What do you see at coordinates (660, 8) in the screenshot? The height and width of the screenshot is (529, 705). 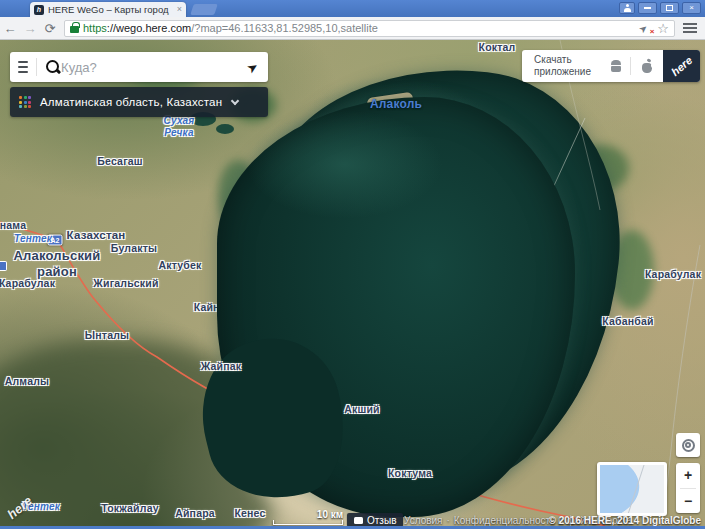 I see `window-controls: ×` at bounding box center [660, 8].